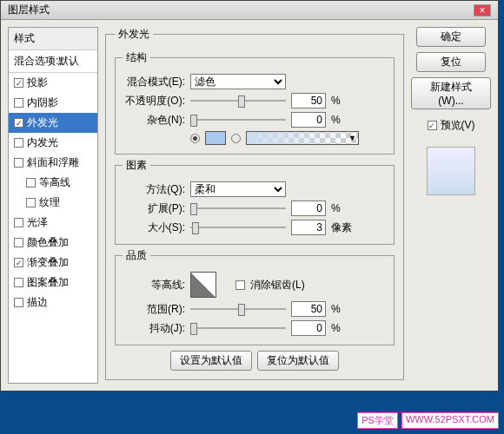 The height and width of the screenshot is (434, 504). I want to click on styles-sidebar: 样式 混合选项:默认 投影内阴影外发光内发光斜面和浮雕等高线纹理光泽颜色叠加渐变…, so click(53, 205).